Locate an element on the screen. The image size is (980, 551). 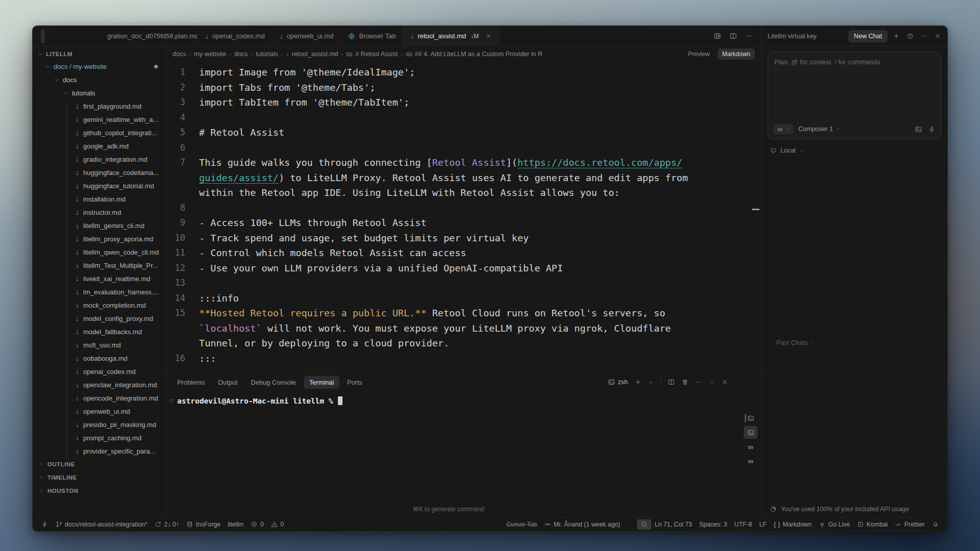
tree-file-presidio-pii-masking-md: ↓presidio_pii_masking.md is located at coordinates (99, 424).